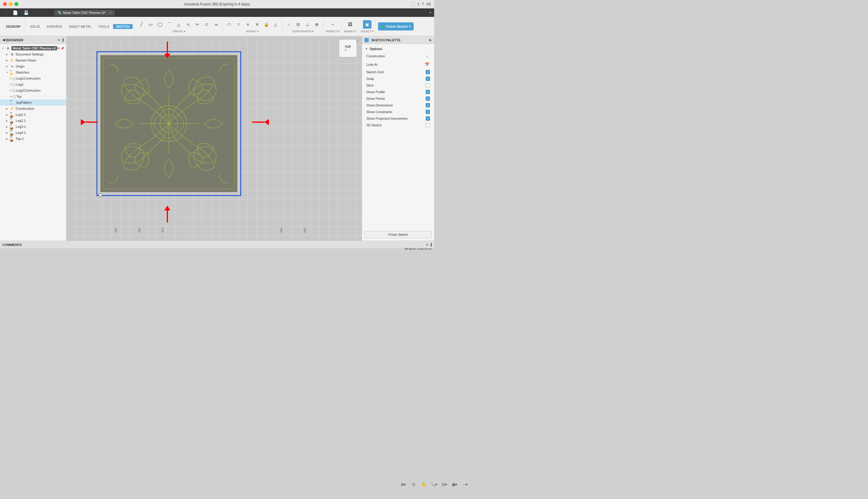 The image size is (868, 499). What do you see at coordinates (33, 54) in the screenshot?
I see `tree-item-doc-settings: ▶ ⚙ Document Settings` at bounding box center [33, 54].